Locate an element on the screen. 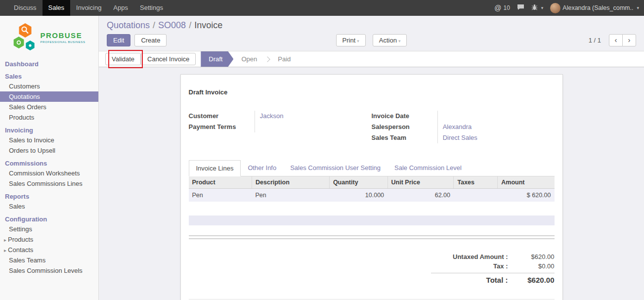 This screenshot has height=300, width=644. validate-button-wrapper: Validate is located at coordinates (123, 59).